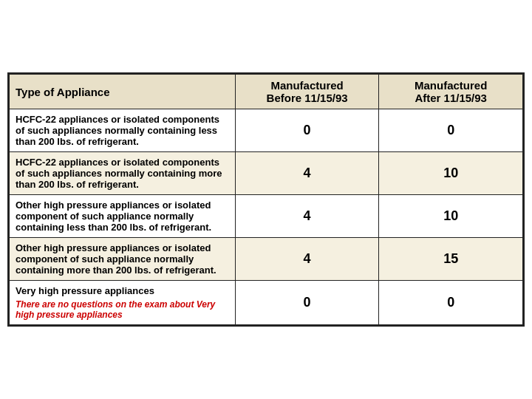 Image resolution: width=532 pixels, height=399 pixels. I want to click on col1-label: Type of Appliance, so click(63, 92).